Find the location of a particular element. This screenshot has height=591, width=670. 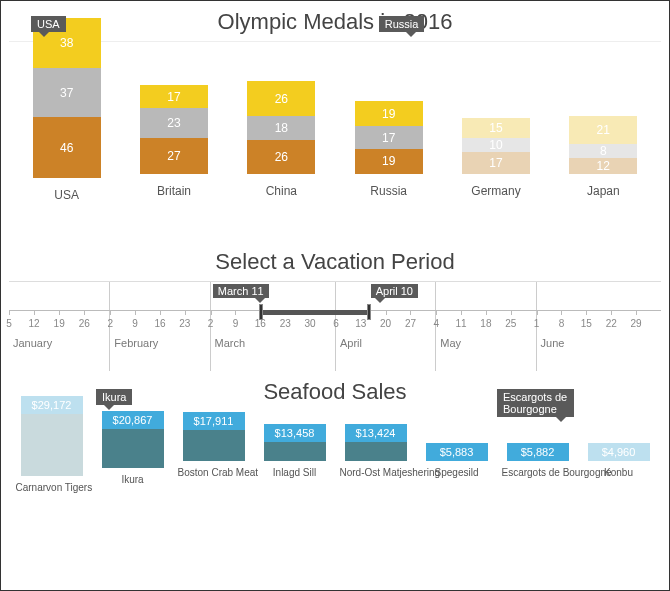

medal-segment-gold: 17 is located at coordinates (174, 96).